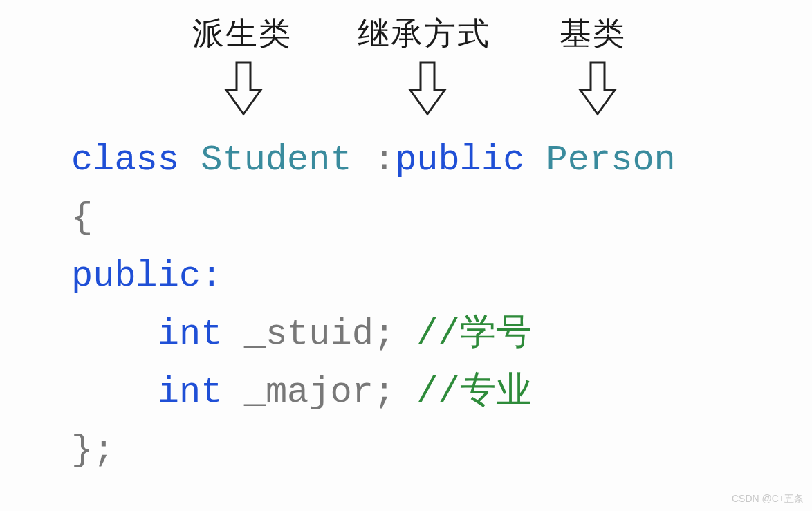 The image size is (812, 511). I want to click on keyword-class: class, so click(125, 160).